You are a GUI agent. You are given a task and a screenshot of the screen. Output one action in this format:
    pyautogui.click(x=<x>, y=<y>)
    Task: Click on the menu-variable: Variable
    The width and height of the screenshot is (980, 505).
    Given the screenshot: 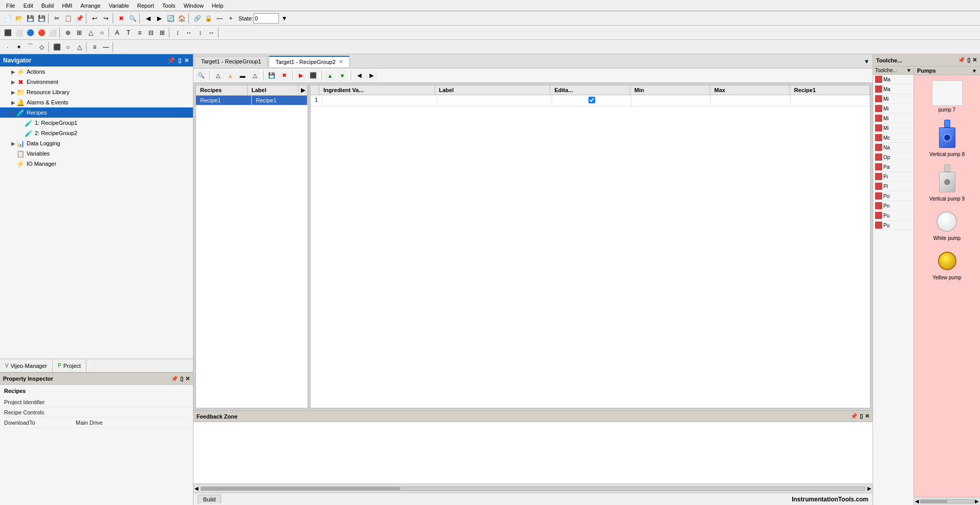 What is the action you would take?
    pyautogui.click(x=119, y=6)
    